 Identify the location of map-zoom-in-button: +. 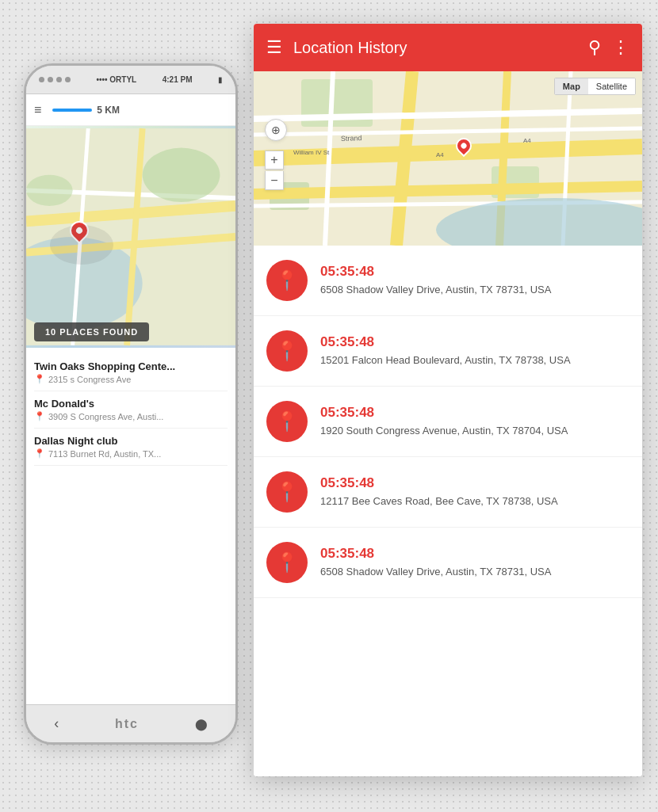
(274, 160).